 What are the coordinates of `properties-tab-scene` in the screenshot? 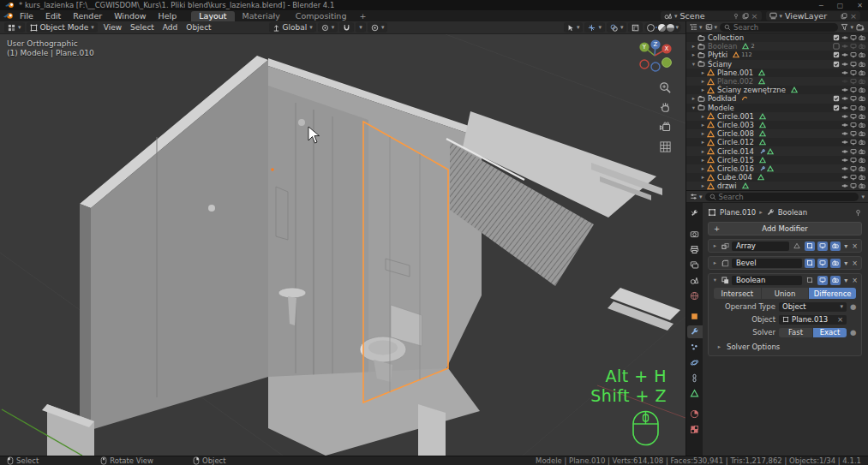 It's located at (695, 281).